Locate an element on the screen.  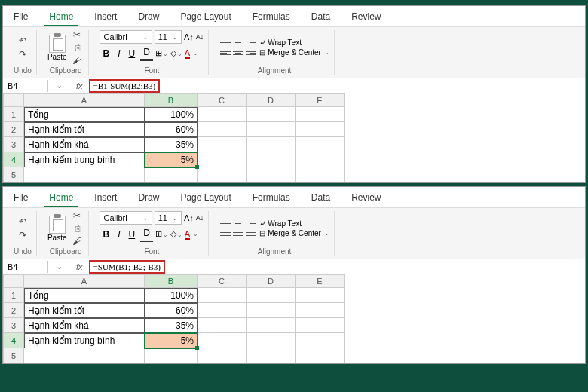
font-name-select: Calibri is located at coordinates (125, 37).